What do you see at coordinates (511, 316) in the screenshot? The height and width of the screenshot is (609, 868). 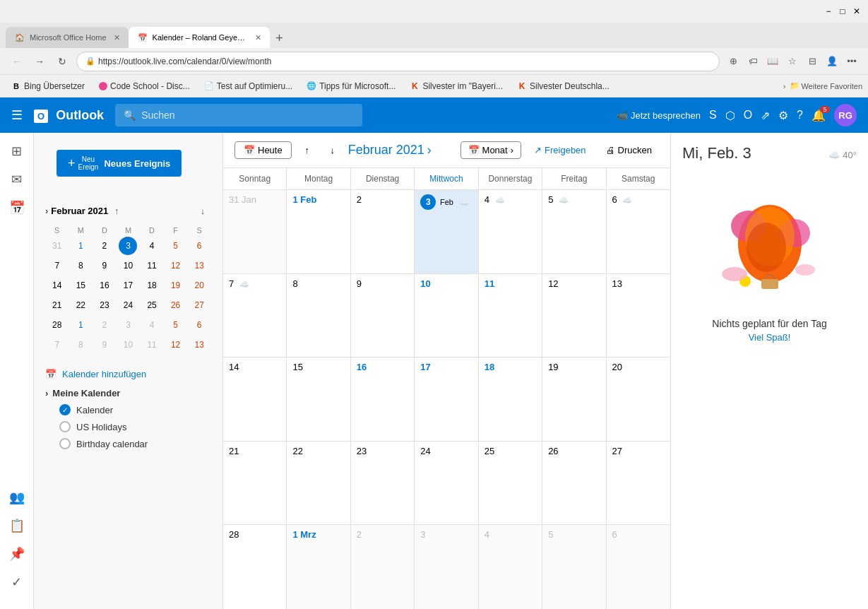 I see `cell-11: 11` at bounding box center [511, 316].